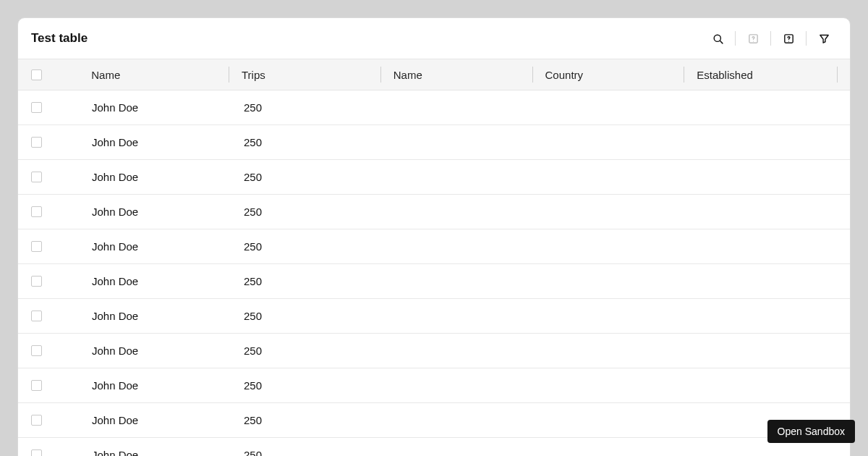 This screenshot has height=456, width=868. What do you see at coordinates (725, 75) in the screenshot?
I see `column-label: Established` at bounding box center [725, 75].